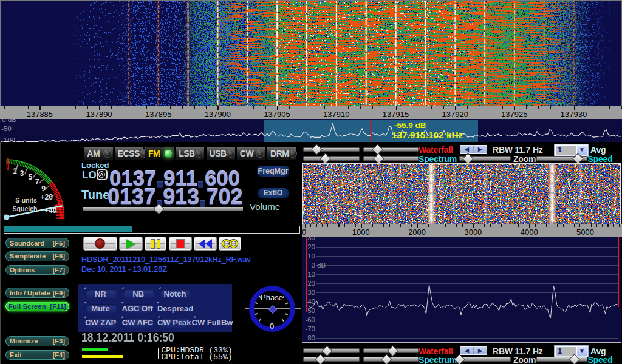 The width and height of the screenshot is (622, 364). Describe the element at coordinates (26, 200) in the screenshot. I see `svg-text: S-units` at that location.